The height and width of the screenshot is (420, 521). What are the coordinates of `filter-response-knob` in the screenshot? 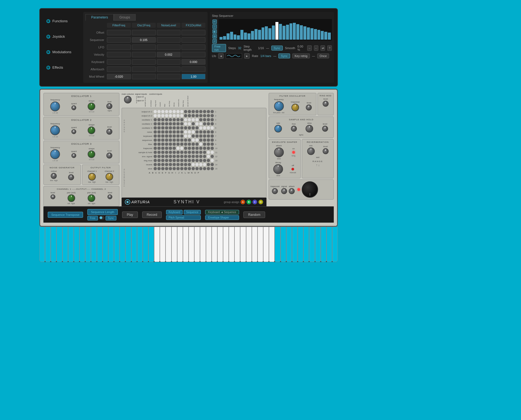 It's located at (295, 108).